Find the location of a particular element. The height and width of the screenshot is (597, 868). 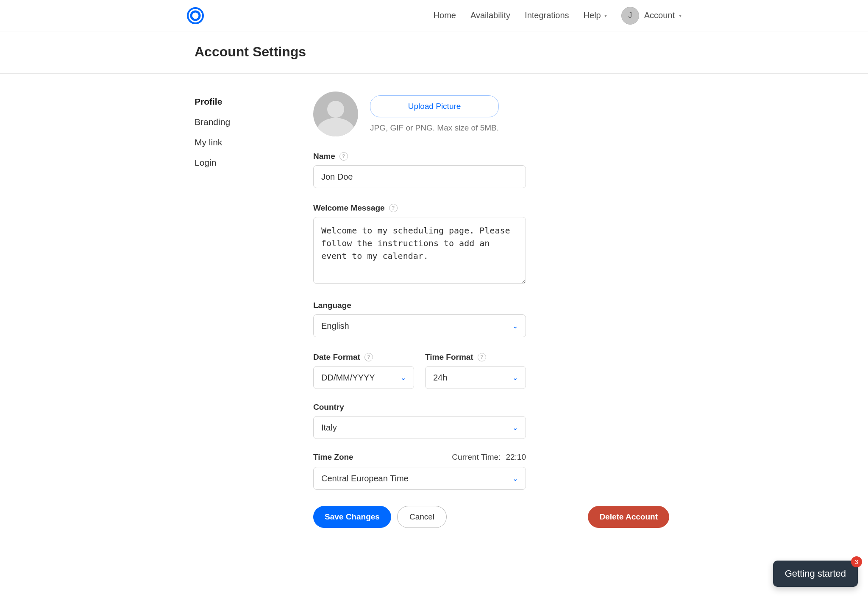

date-format-select: DD/MM/YYYY ⌄ is located at coordinates (364, 378).